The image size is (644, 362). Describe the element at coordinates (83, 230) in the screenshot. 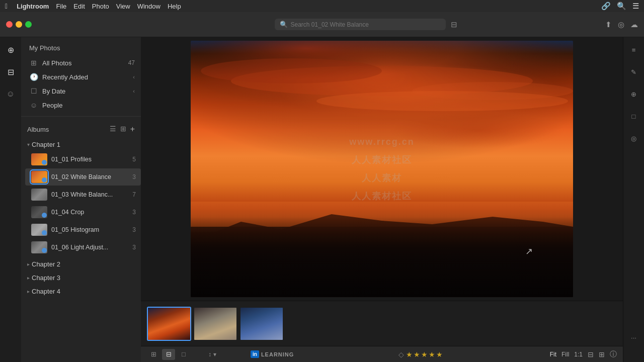

I see `album-item-01-05: 01_05 Histogram 3` at that location.